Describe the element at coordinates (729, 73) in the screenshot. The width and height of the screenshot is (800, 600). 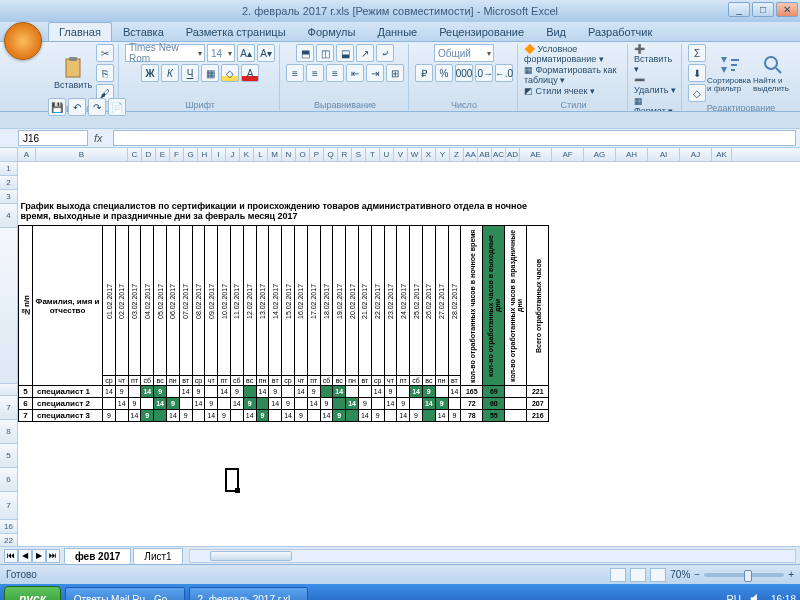
I see `sort-filter-button: Сортировка и фильтр` at that location.